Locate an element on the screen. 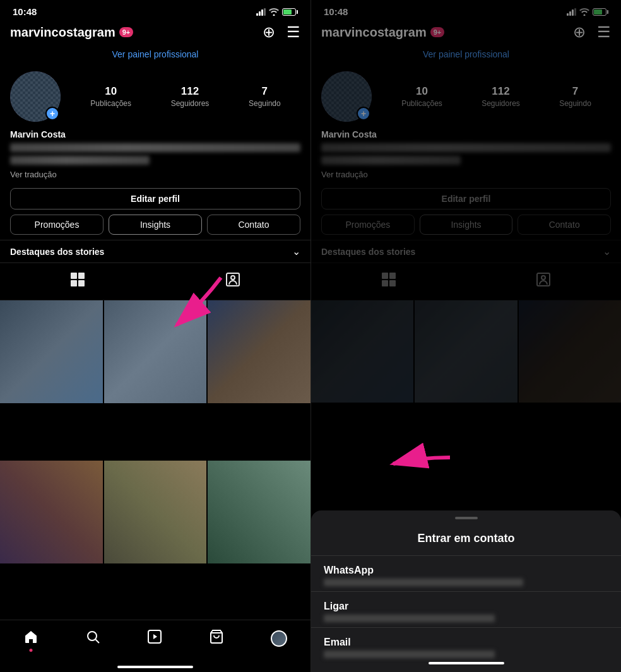 The width and height of the screenshot is (621, 672). status-icons-left is located at coordinates (277, 12).